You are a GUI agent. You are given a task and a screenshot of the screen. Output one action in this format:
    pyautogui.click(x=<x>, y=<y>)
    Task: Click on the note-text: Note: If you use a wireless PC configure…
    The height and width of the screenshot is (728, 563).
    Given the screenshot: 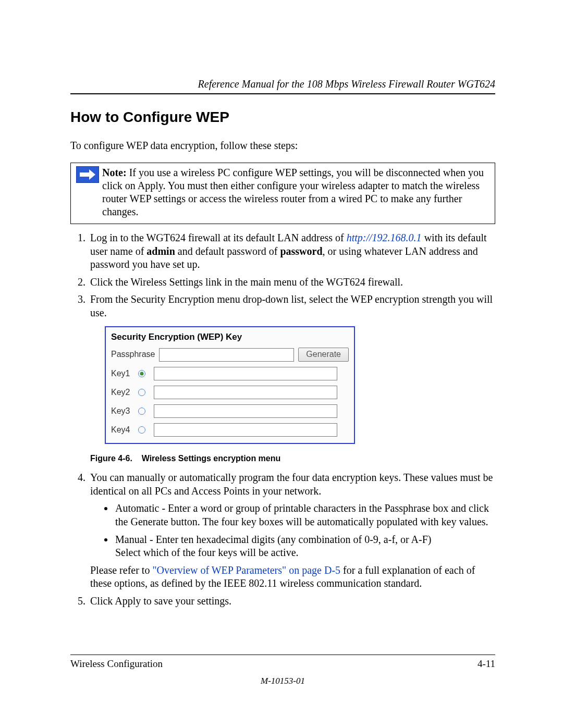 What is the action you would take?
    pyautogui.click(x=298, y=193)
    